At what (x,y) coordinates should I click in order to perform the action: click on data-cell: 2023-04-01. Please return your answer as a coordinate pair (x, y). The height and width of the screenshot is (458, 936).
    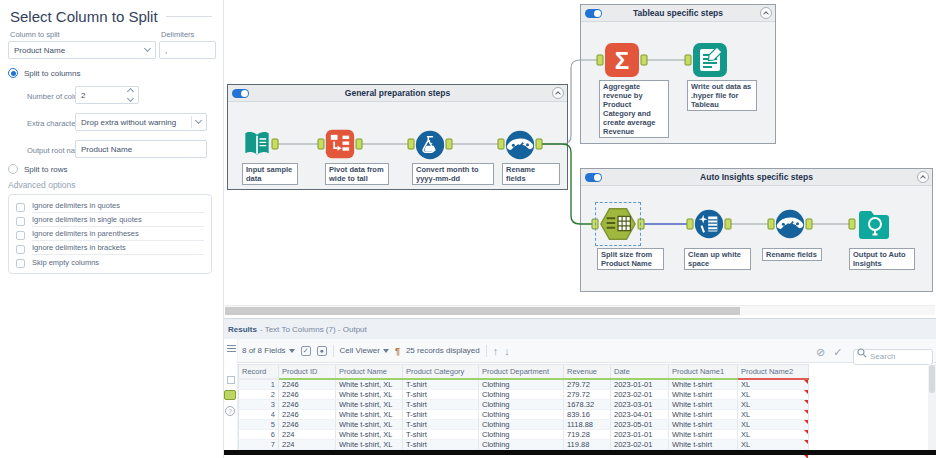
    Looking at the image, I should click on (640, 414).